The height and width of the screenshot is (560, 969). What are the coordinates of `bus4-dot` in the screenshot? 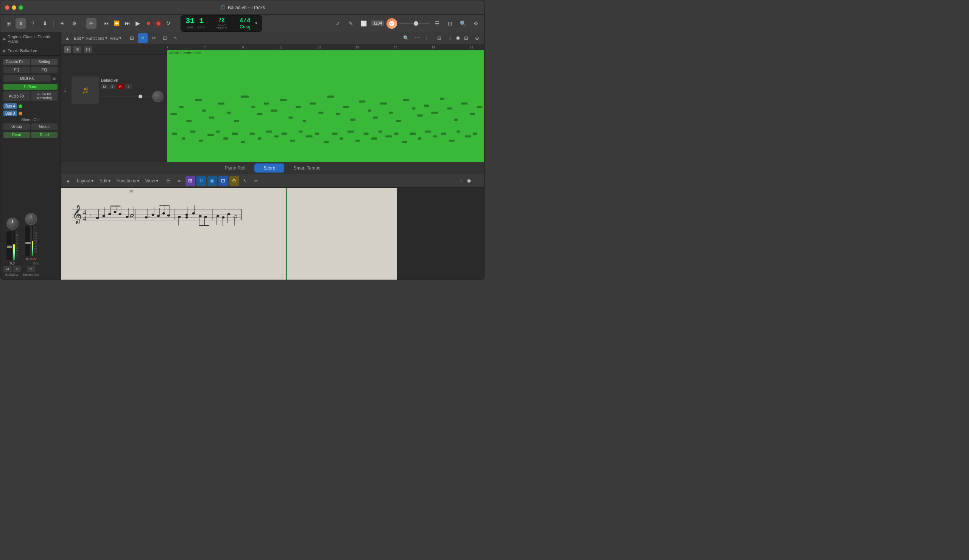 It's located at (20, 106).